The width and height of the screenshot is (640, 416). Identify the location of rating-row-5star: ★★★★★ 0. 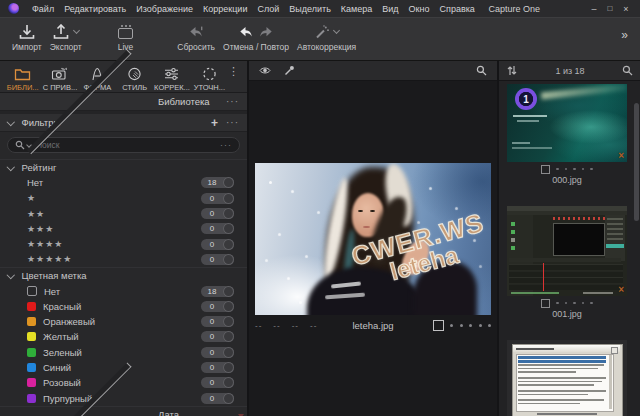
(124, 260).